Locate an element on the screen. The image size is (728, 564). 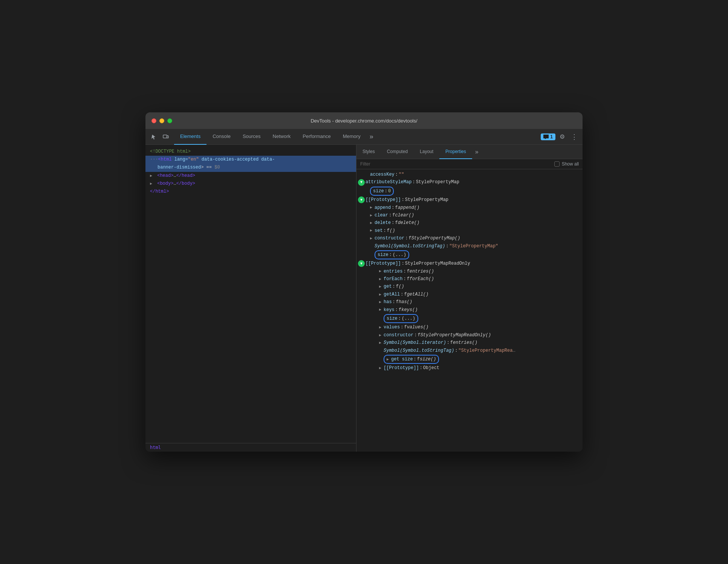
prop-get-size: ▶ ▶ get size: f size() is located at coordinates (470, 359).